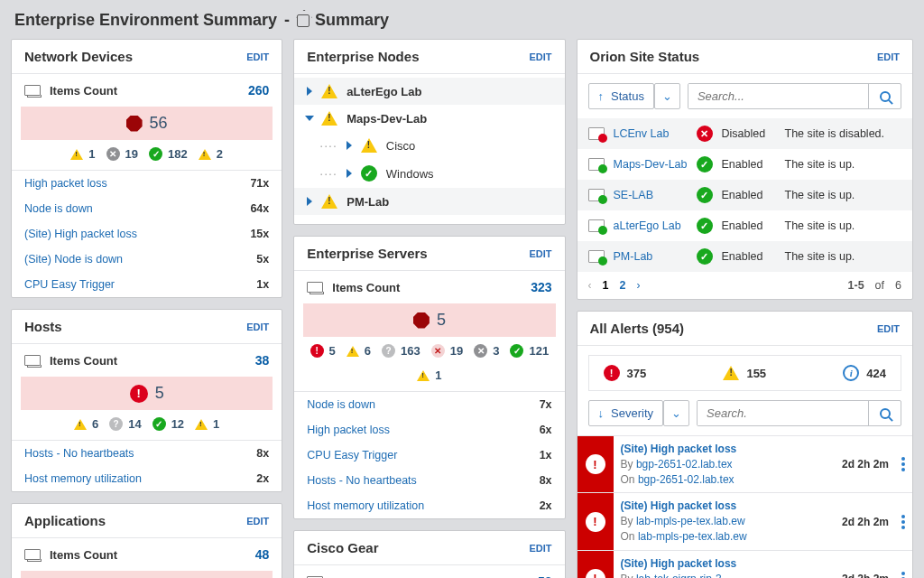 The image size is (924, 578). Describe the element at coordinates (421, 321) in the screenshot. I see `down-icon` at that location.